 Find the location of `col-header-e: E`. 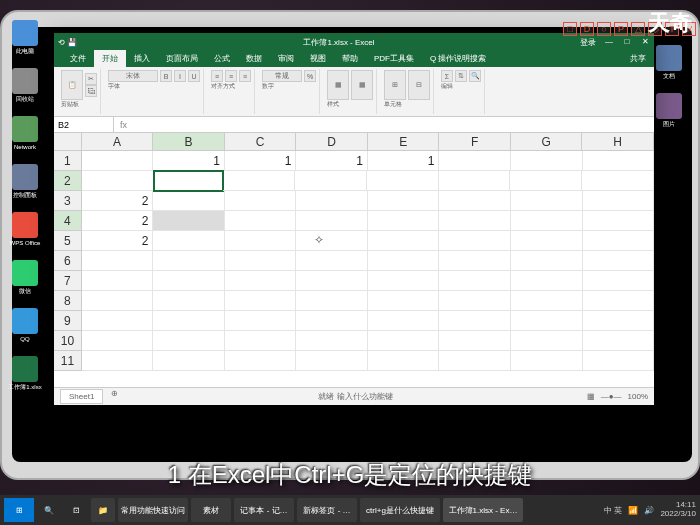

col-header-e: E is located at coordinates (404, 142).